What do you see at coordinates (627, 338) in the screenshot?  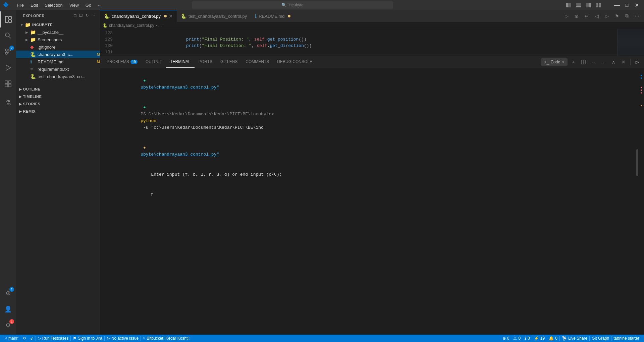 I see `status-tabnine: tabnine starter` at bounding box center [627, 338].